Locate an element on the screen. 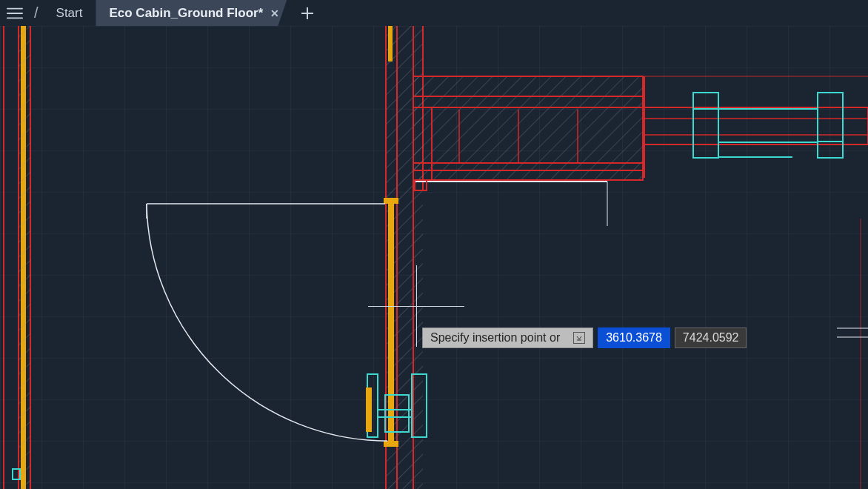 The height and width of the screenshot is (489, 868). coord-y-value: 7424.0592 is located at coordinates (711, 338).